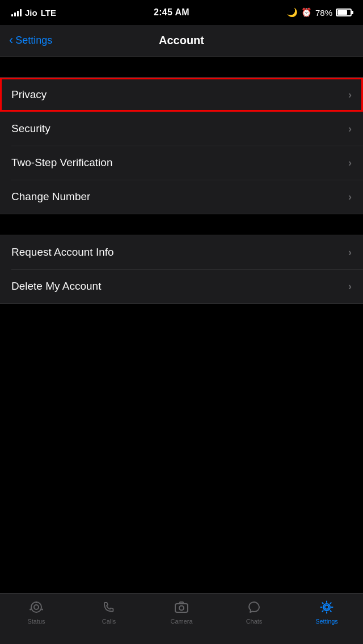  Describe the element at coordinates (51, 197) in the screenshot. I see `change-number-label: Change Number` at that location.